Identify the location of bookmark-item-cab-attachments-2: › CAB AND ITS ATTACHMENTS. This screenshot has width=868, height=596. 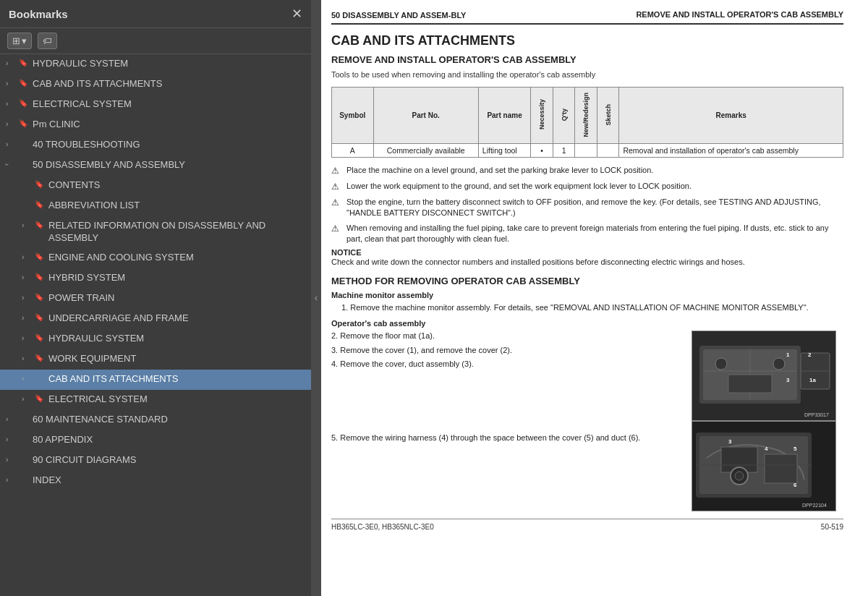
(156, 380).